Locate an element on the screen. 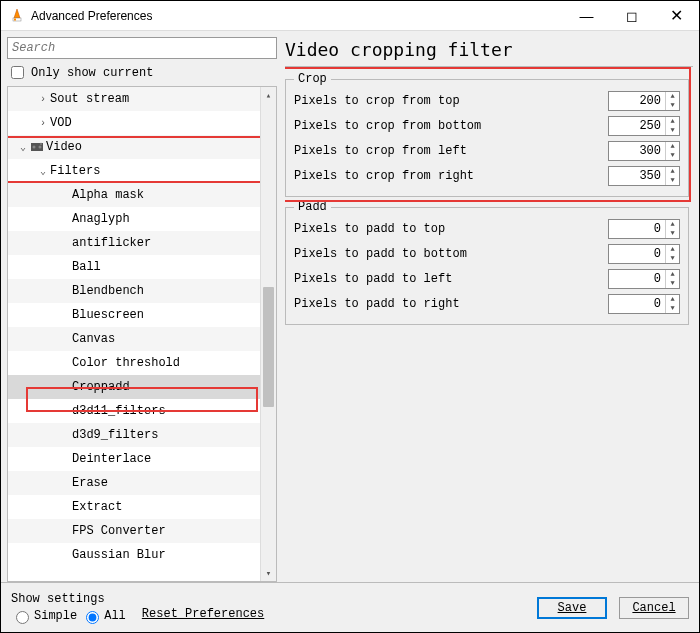 The image size is (700, 633). simple-radio is located at coordinates (22, 618).